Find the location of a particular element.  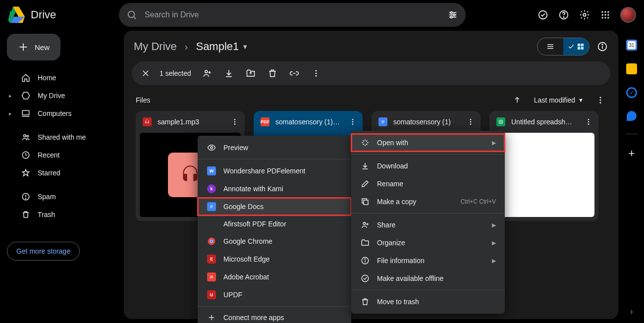

close-selection-icon is located at coordinates (146, 73).